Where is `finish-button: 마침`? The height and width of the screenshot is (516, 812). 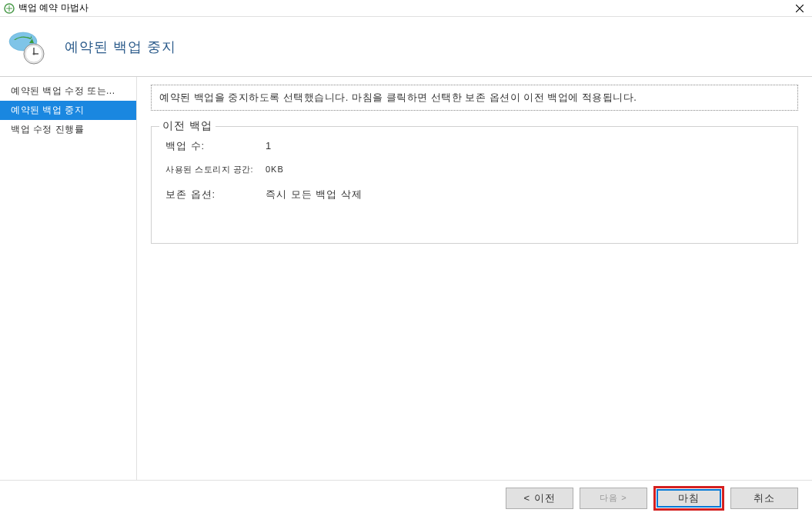 finish-button: 마침 is located at coordinates (689, 498).